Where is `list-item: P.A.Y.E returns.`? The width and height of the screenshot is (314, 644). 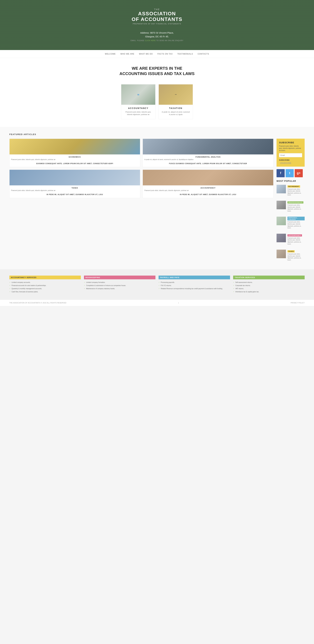 list-item: P.A.Y.E returns. is located at coordinates (194, 286).